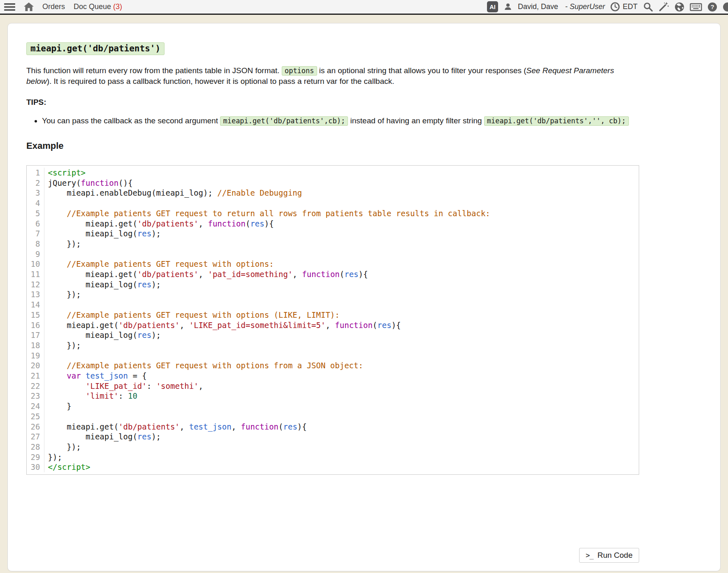  I want to click on run-code-button: >_ Run Code, so click(609, 555).